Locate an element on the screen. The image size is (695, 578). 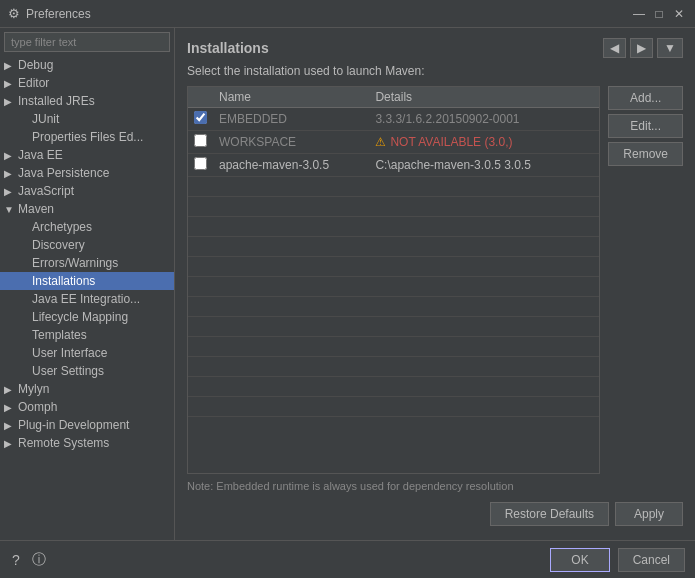
table-row-apache-maven: apache-maven-3.0.5C:\apache-maven-3.0.5 … is located at coordinates (394, 166).